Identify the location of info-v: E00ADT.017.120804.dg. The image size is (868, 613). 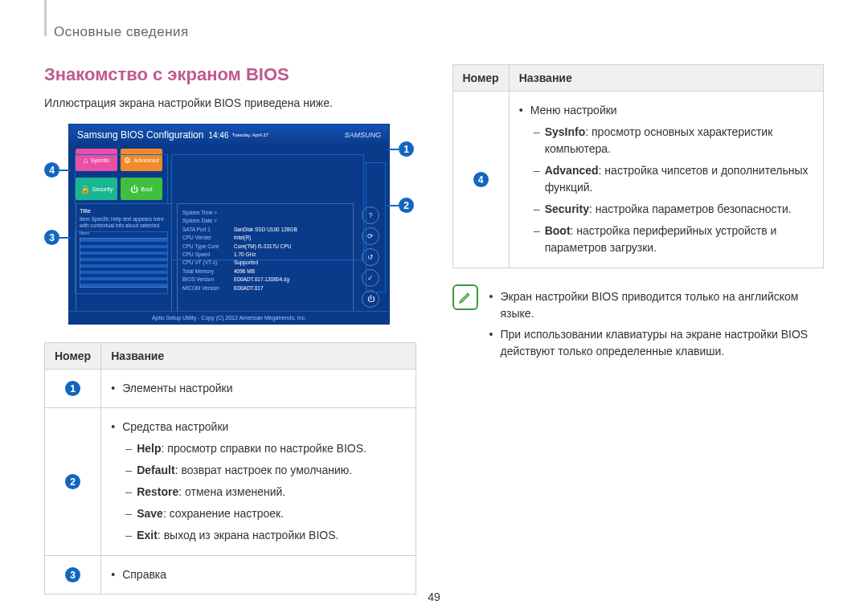
(262, 280).